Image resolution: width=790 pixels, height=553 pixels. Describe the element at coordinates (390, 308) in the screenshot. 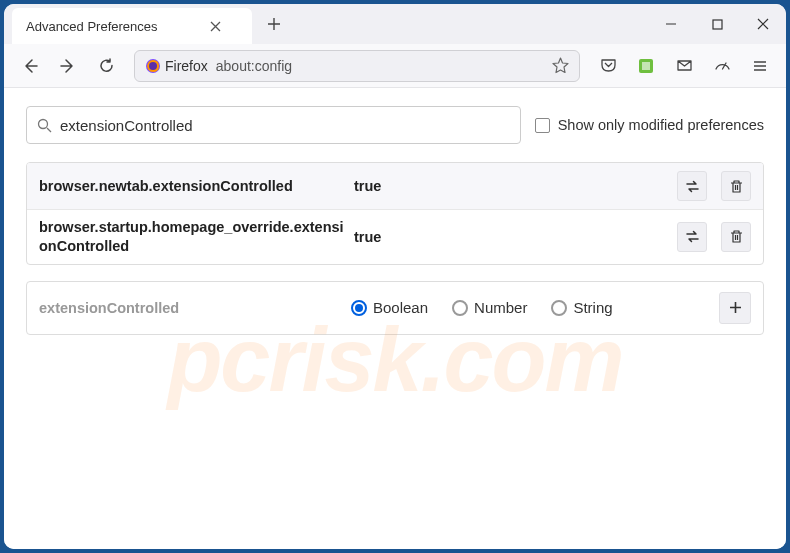

I see `type-boolean: Boolean` at that location.